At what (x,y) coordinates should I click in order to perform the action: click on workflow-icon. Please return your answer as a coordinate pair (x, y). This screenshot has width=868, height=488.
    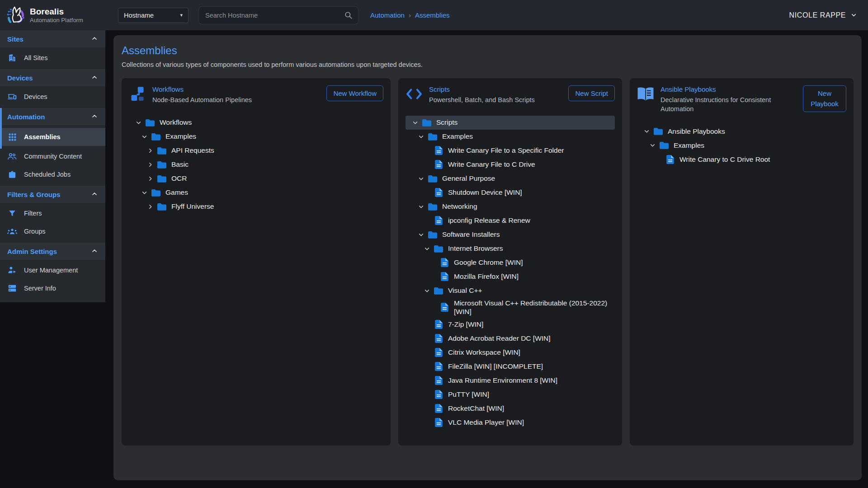
    Looking at the image, I should click on (137, 94).